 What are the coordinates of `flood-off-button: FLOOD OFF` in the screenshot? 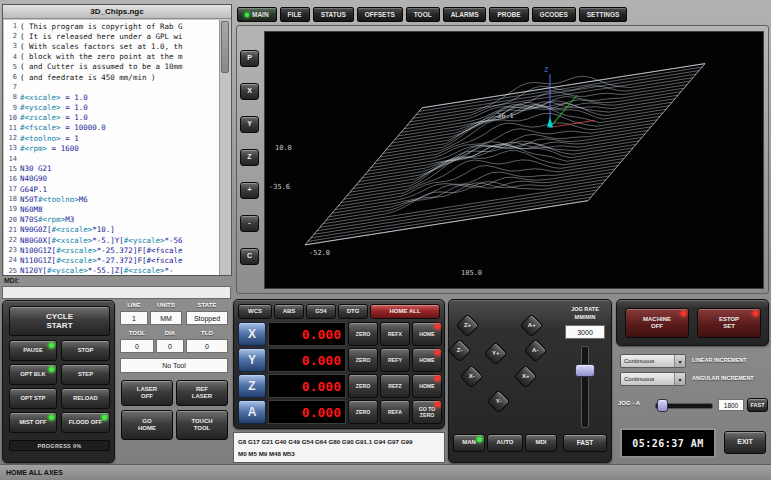 It's located at (86, 422).